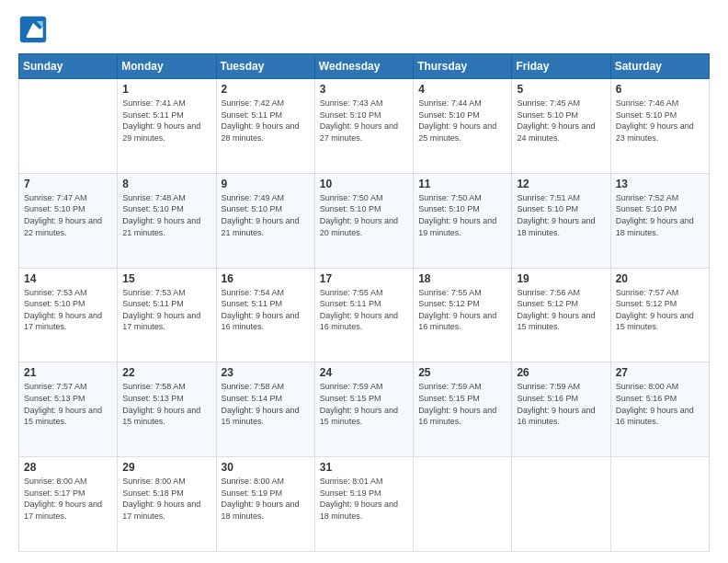 The image size is (728, 563). I want to click on calendar-cell: 19 Sunrise: 7:56 AMSunset: 5:12 PMDaylig…, so click(561, 315).